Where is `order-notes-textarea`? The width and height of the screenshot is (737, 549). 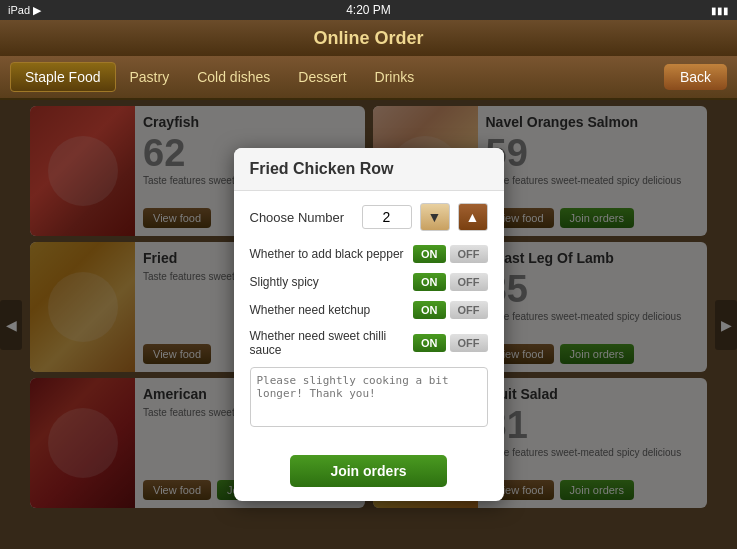 order-notes-textarea is located at coordinates (369, 397).